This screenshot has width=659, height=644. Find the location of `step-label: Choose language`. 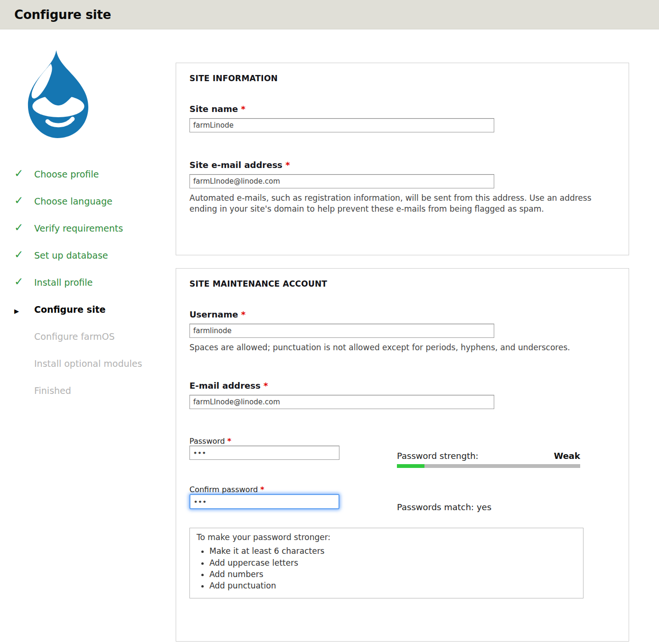

step-label: Choose language is located at coordinates (73, 201).